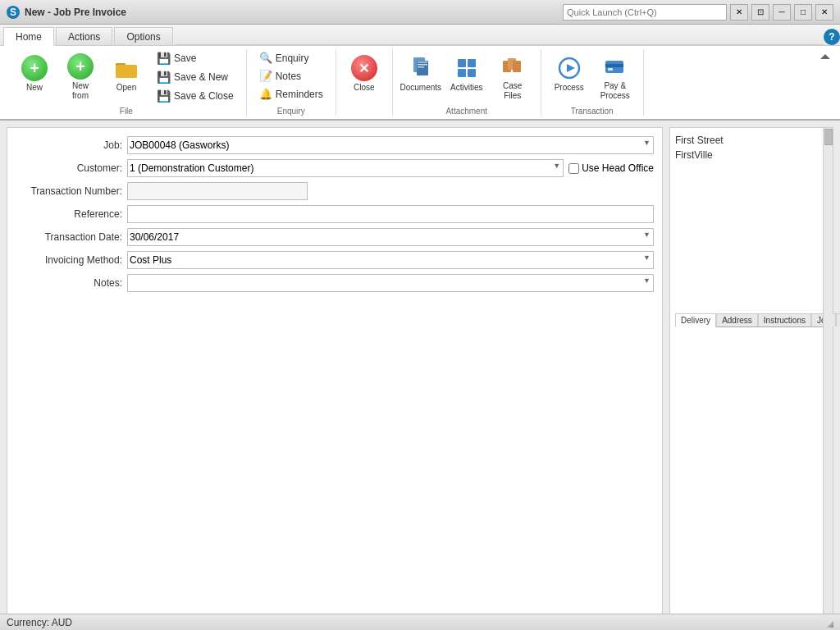 This screenshot has width=840, height=630. I want to click on enquiry-icon: 🔍, so click(266, 57).